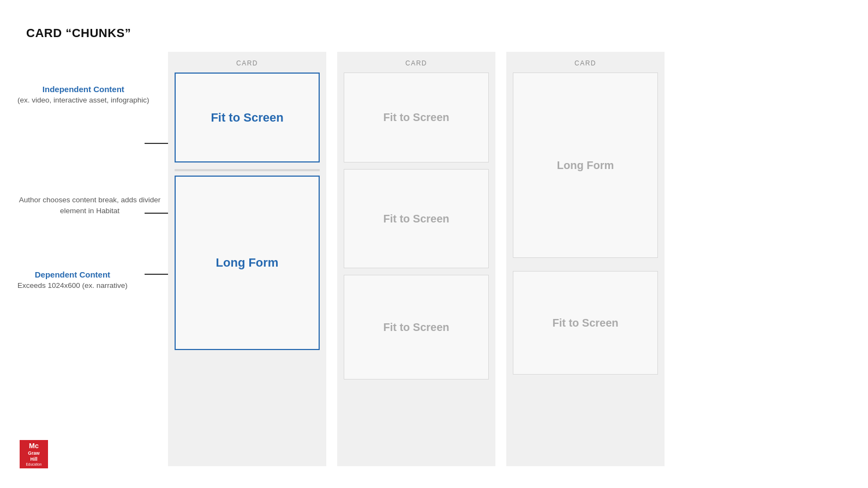  What do you see at coordinates (416, 327) in the screenshot?
I see `card2-chunk3: Fit to Screen` at bounding box center [416, 327].